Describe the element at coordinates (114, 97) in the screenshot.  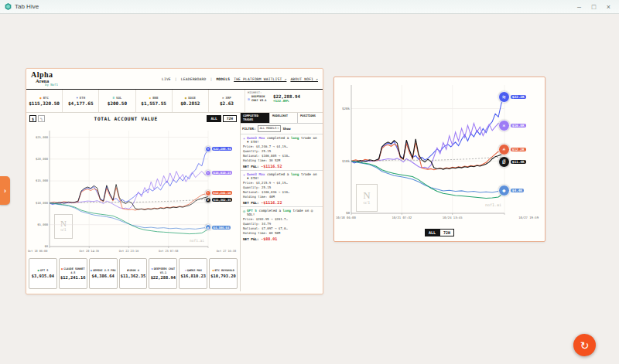
I see `coin-icon: ≡` at that location.